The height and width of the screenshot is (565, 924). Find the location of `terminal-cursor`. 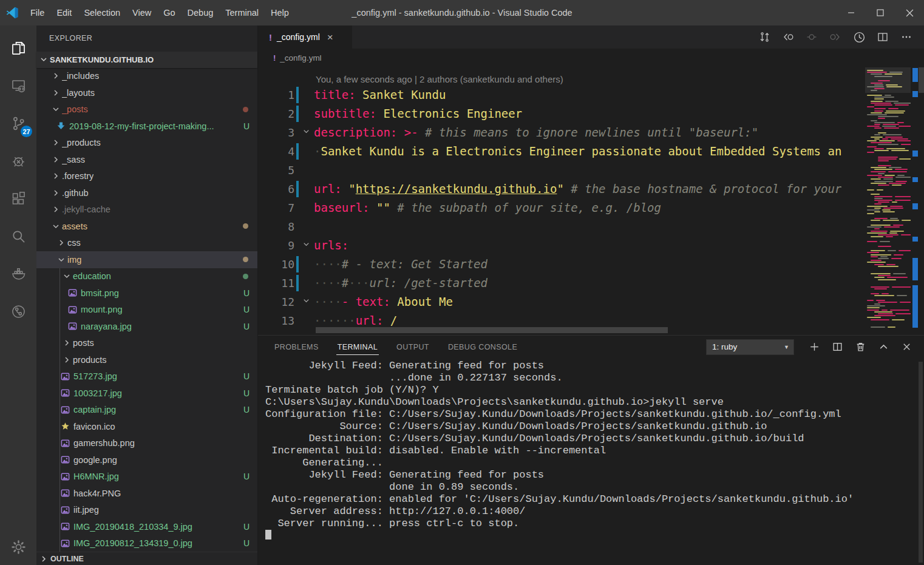

terminal-cursor is located at coordinates (268, 535).